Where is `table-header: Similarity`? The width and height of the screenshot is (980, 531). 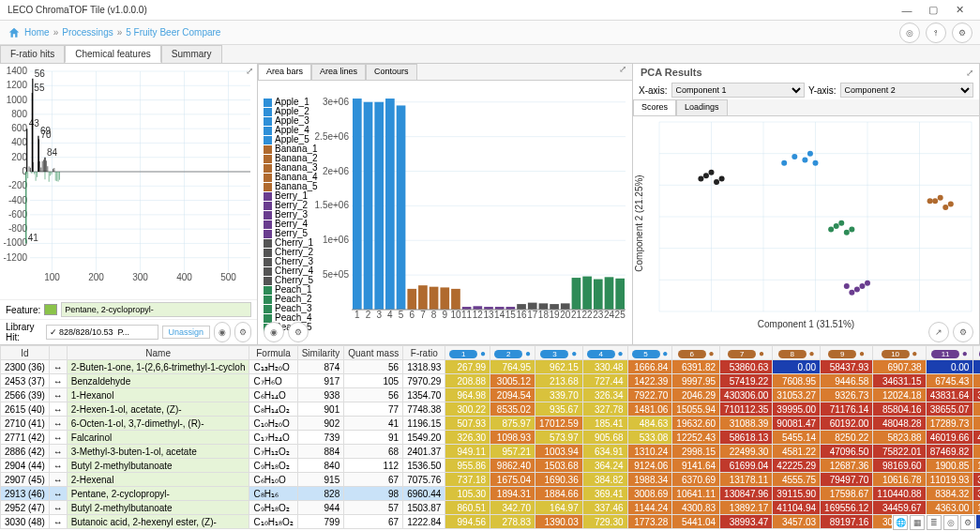 table-header: Similarity is located at coordinates (321, 353).